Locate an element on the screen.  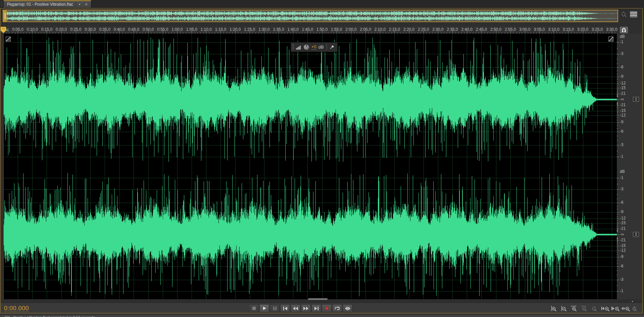
transport-controls is located at coordinates (301, 308).